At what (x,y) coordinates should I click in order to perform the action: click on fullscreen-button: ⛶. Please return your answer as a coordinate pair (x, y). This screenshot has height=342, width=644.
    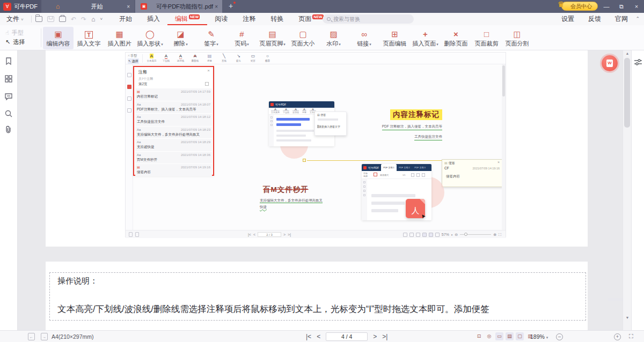
    Looking at the image, I should click on (631, 337).